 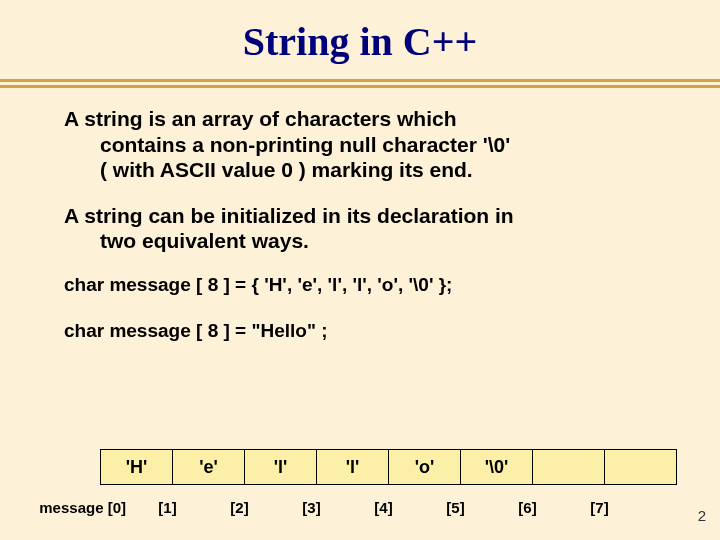 What do you see at coordinates (364, 228) in the screenshot?
I see `paragraph-2: A string can be initialized in its decla…` at bounding box center [364, 228].